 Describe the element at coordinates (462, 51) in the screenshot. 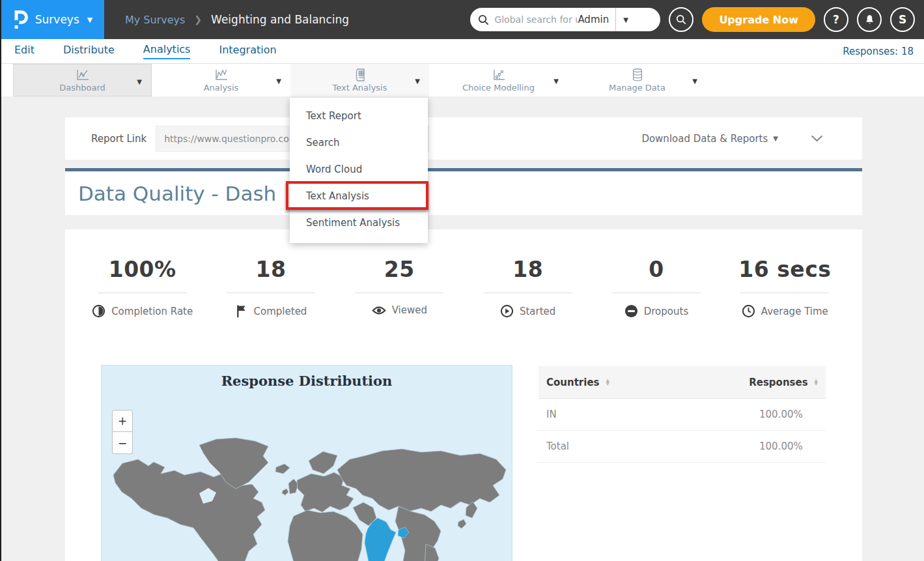

I see `survey-nav: Edit Distribute Analytics Integration Re…` at that location.